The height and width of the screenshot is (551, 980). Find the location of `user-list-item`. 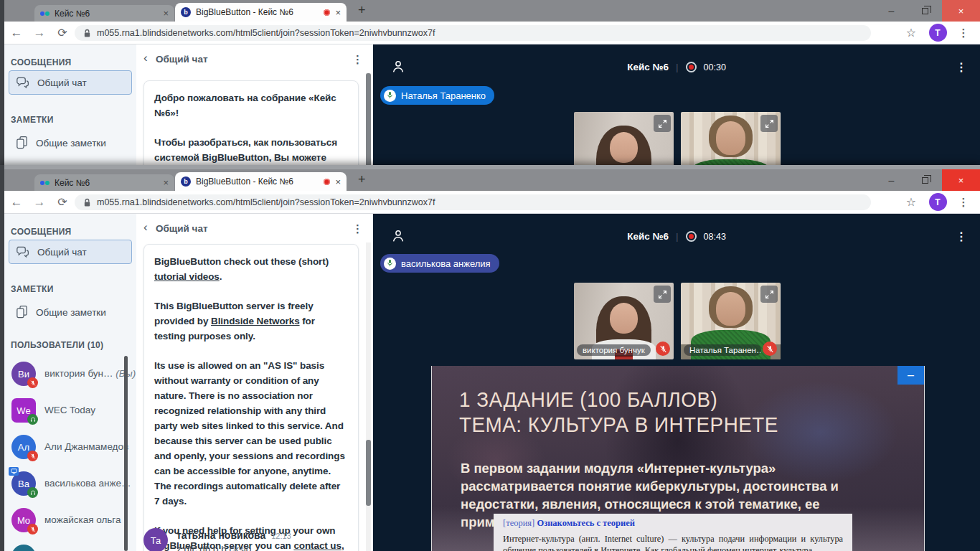

user-list-item is located at coordinates (69, 548).